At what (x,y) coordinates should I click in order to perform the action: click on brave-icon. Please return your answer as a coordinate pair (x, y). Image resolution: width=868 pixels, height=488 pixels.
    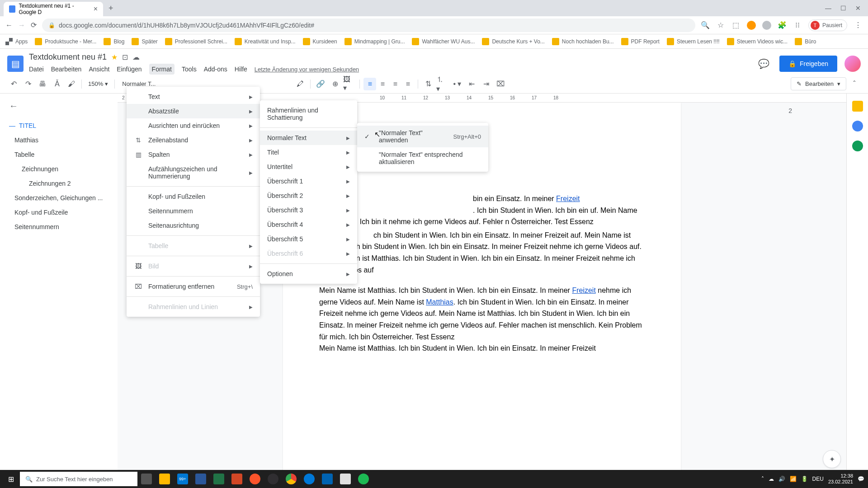
    Looking at the image, I should click on (255, 479).